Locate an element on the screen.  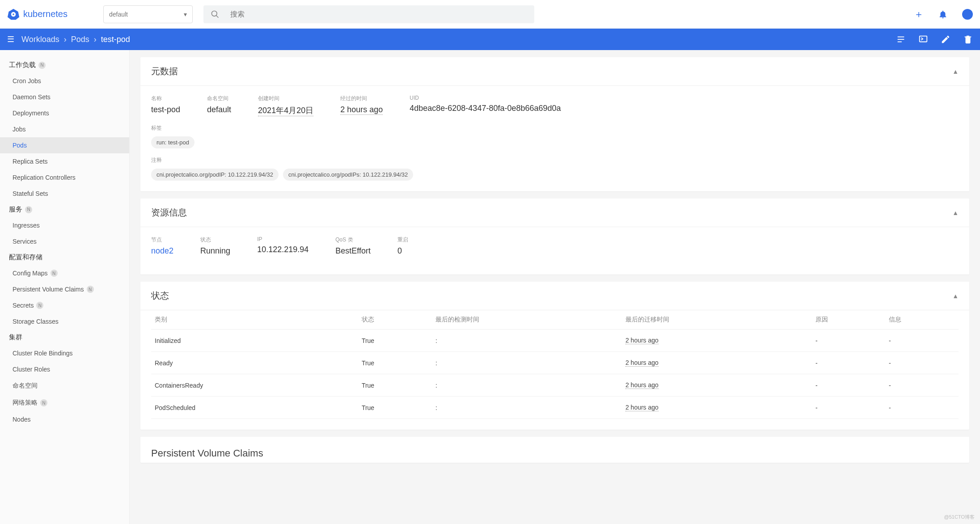
sidebar-item-cluster-role-bindings: Cluster Role Bindings is located at coordinates (64, 353).